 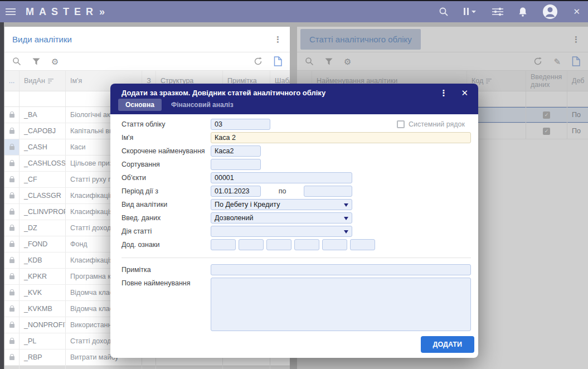 What do you see at coordinates (166, 218) in the screenshot?
I see `field-label-data-entry: Введ. даних` at bounding box center [166, 218].